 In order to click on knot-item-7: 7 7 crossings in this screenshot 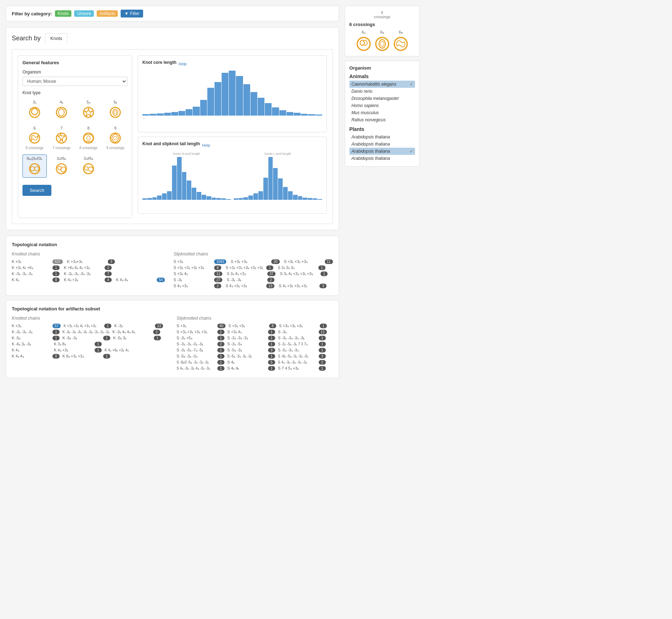, I will do `click(62, 138)`.